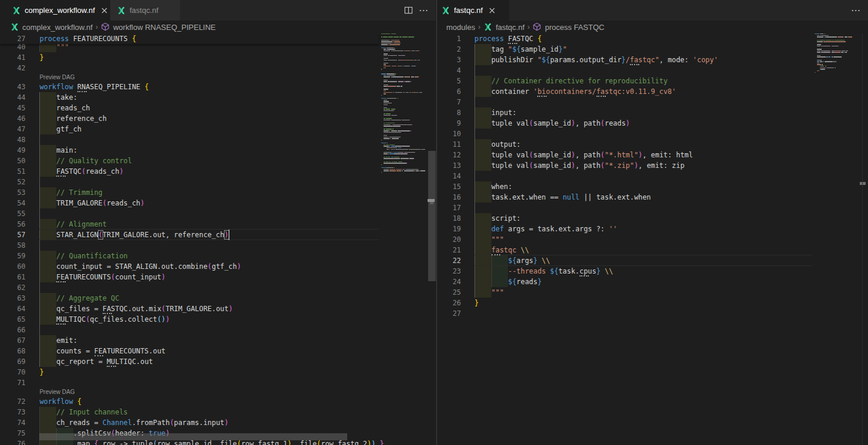 This screenshot has height=445, width=868. I want to click on breadcrumb-item: modules, so click(461, 27).